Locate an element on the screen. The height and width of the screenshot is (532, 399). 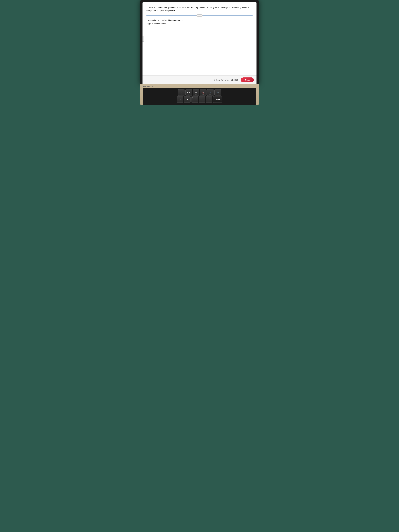
clock-icon is located at coordinates (214, 80).